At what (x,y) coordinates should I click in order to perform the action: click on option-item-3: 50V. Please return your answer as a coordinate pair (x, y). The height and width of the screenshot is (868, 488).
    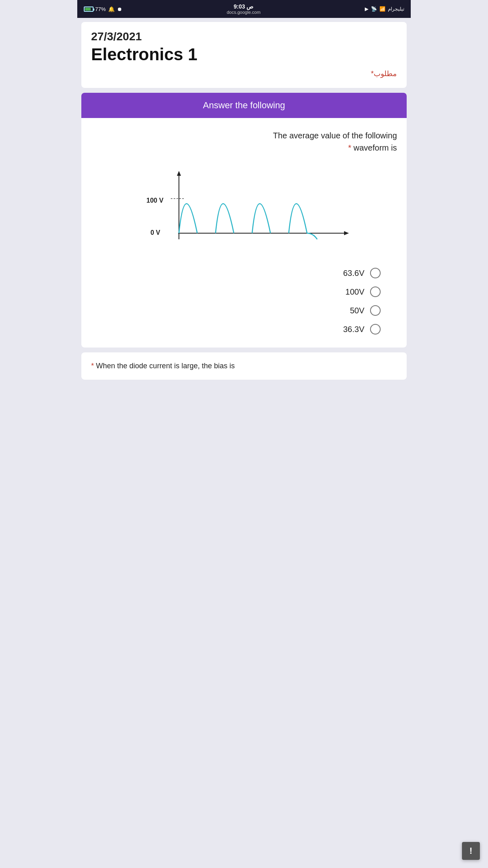
    Looking at the image, I should click on (365, 310).